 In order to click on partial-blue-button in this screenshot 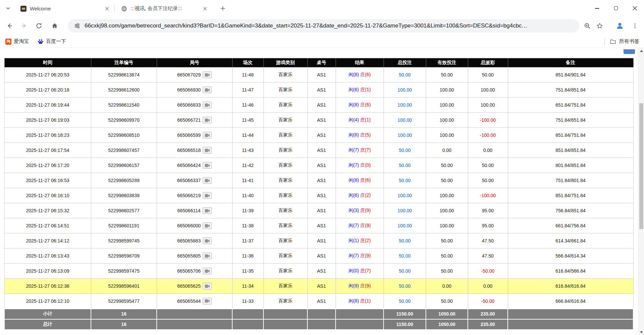, I will do `click(629, 52)`.